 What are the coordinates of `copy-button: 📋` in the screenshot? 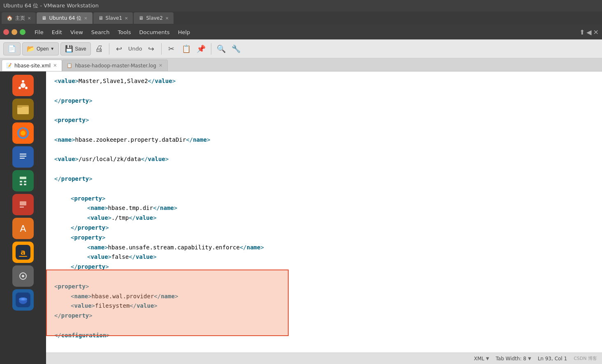 It's located at (186, 49).